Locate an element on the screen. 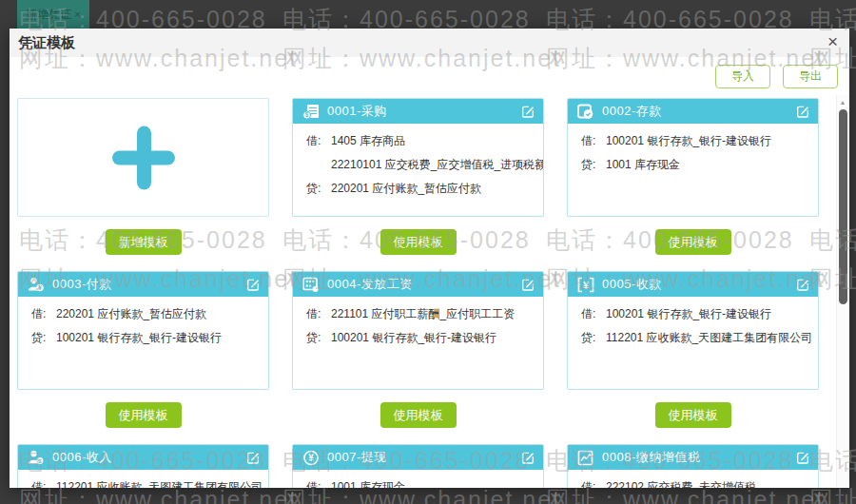 This screenshot has height=504, width=856. payment-icon: ¥ is located at coordinates (36, 285).